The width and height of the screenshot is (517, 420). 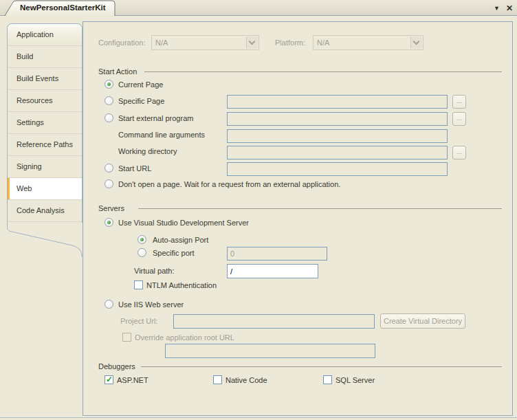 I want to click on project-url-field, so click(x=274, y=322).